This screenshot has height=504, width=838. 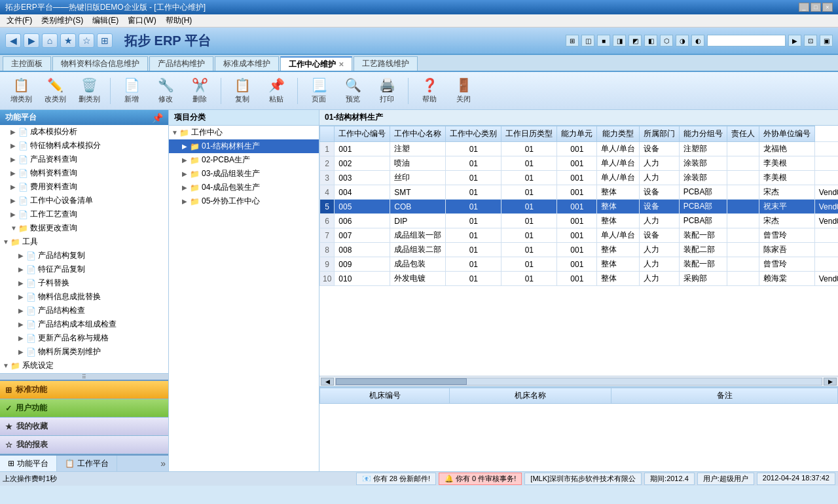 What do you see at coordinates (29, 463) in the screenshot?
I see `func-platform-tab: ⊞ 功能平台` at bounding box center [29, 463].